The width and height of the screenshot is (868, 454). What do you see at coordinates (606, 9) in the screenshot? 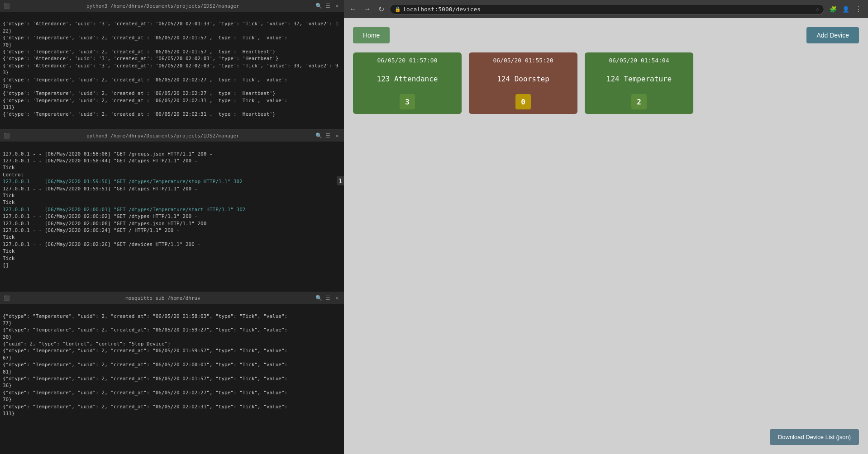
I see `browser-chrome: ← → ↻ 🔒 localhost:5000/devices ☆ 🧩 👤 ⋮` at bounding box center [606, 9].